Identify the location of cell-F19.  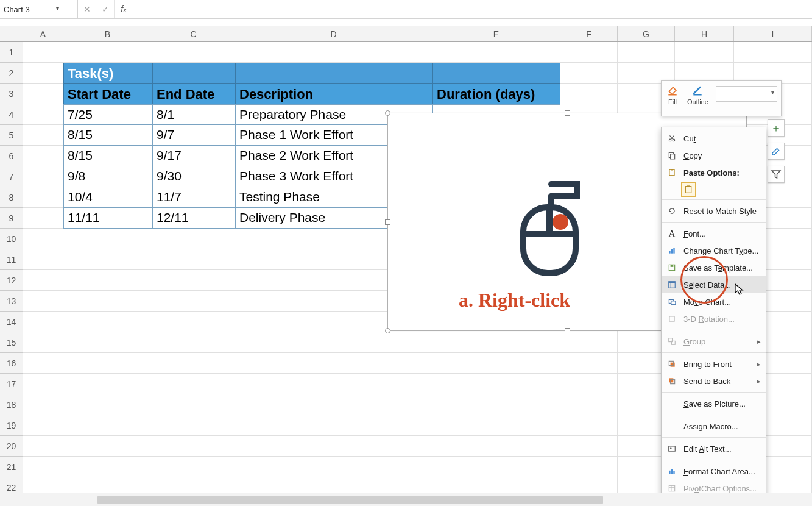
(589, 426).